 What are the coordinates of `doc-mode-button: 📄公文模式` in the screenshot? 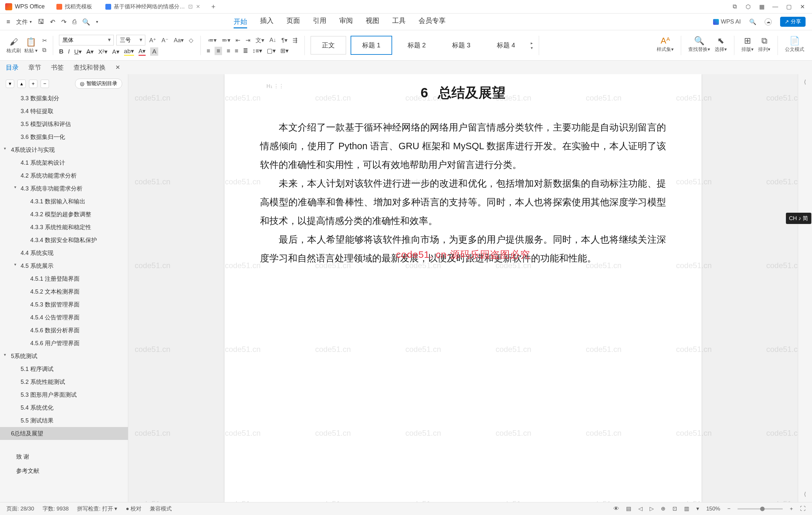 It's located at (794, 45).